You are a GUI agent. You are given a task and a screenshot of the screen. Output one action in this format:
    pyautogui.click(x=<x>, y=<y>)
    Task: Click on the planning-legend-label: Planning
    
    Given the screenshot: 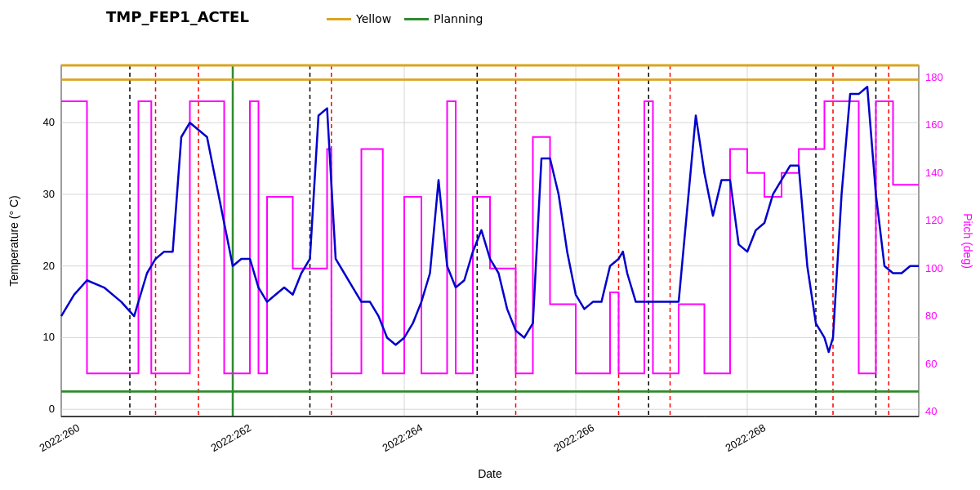 What is the action you would take?
    pyautogui.click(x=458, y=19)
    